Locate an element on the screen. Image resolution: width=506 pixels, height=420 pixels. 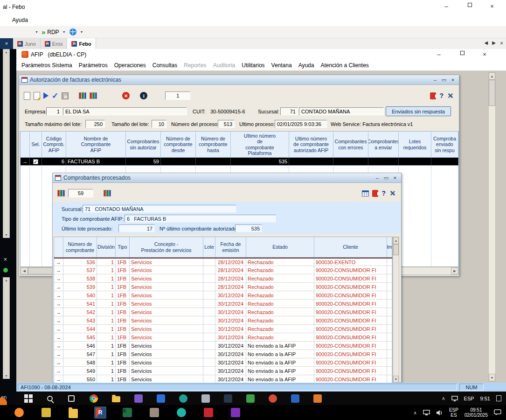
proc-grid-row: →53711FBServicios28/12/2024Rechazado9000… is located at coordinates (223, 270).